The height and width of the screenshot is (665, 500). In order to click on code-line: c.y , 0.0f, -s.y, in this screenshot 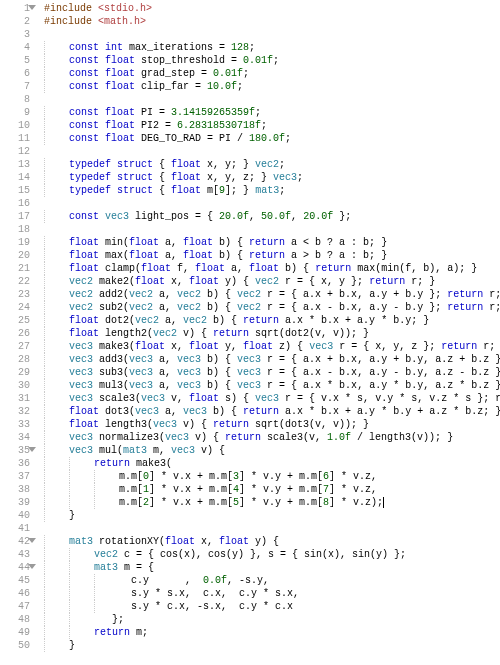, I will do `click(272, 580)`.